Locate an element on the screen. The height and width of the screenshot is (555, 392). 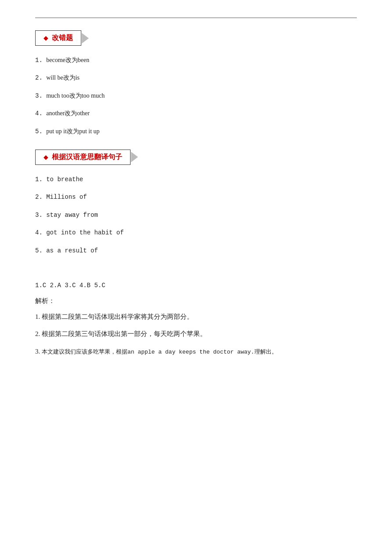
list-item: 5. as a result of is located at coordinates (196, 251).